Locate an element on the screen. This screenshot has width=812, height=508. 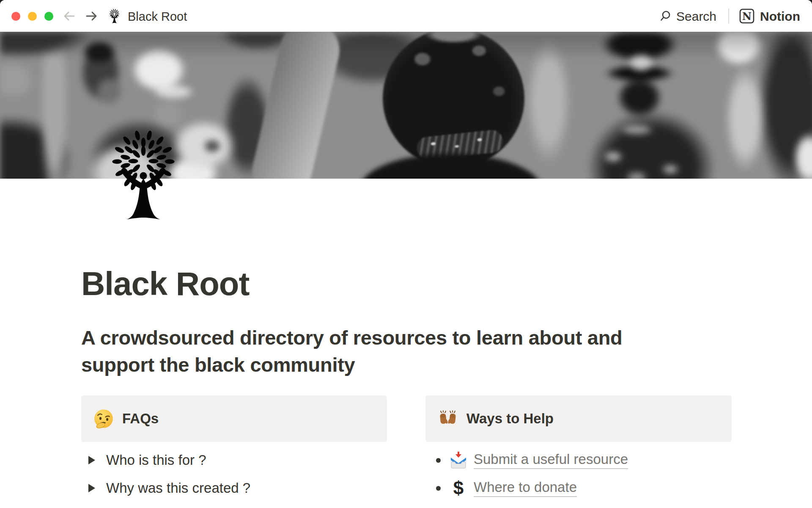
tree-icon is located at coordinates (114, 16).